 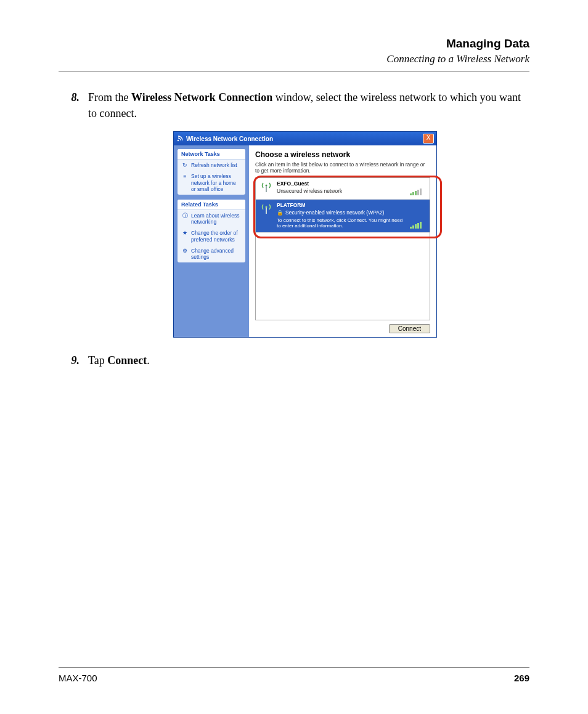 I want to click on related-tasks-head: Related Tasks, so click(x=211, y=205).